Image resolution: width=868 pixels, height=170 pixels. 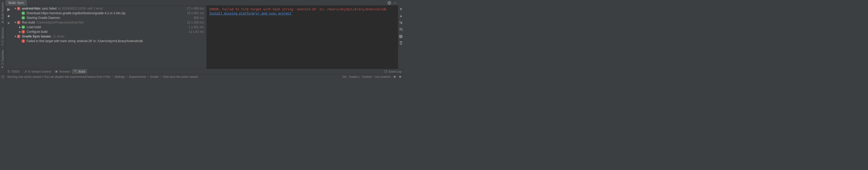 What do you see at coordinates (37, 72) in the screenshot?
I see `bottom-tab-9-version-control: ⎇9: Version Control` at bounding box center [37, 72].